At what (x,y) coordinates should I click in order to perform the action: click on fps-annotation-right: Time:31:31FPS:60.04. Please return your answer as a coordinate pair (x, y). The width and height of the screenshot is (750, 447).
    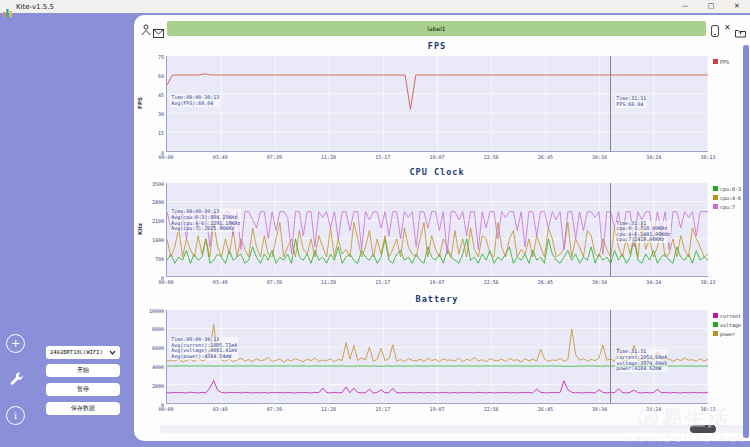
    Looking at the image, I should click on (631, 102).